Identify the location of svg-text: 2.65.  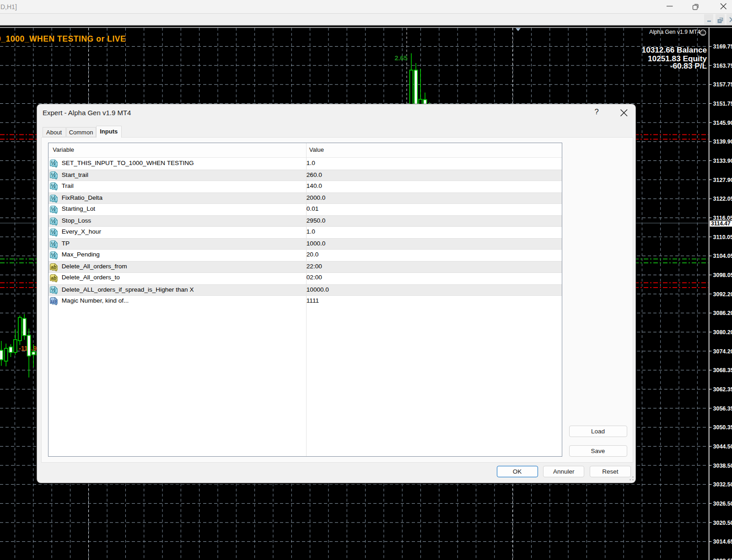
(401, 58).